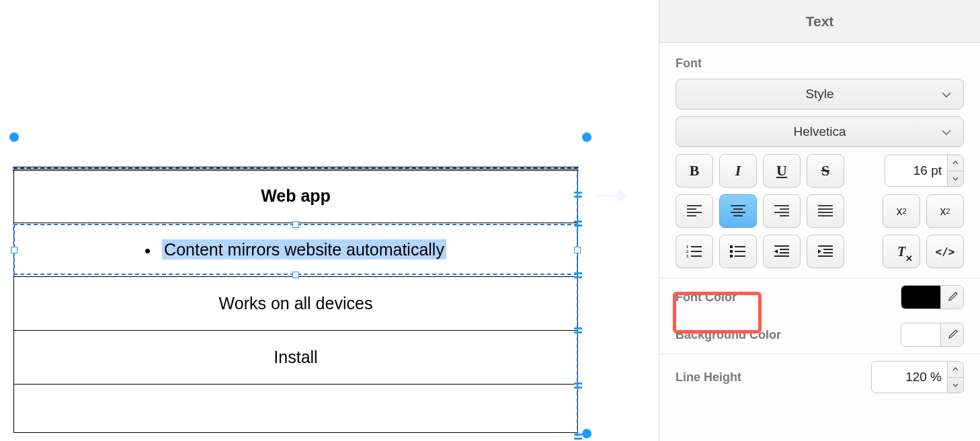 This screenshot has height=441, width=980. Describe the element at coordinates (687, 251) in the screenshot. I see `svg-text: 2` at that location.